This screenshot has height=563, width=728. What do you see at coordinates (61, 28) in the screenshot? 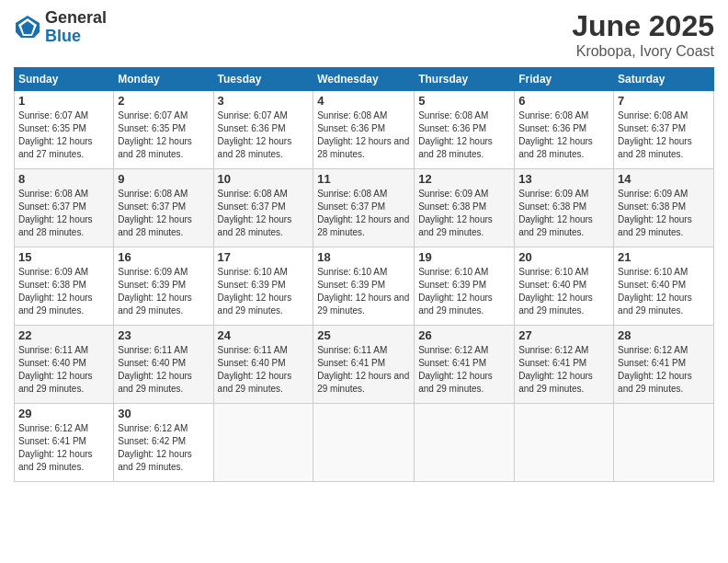
I see `logo: General Blue` at bounding box center [61, 28].